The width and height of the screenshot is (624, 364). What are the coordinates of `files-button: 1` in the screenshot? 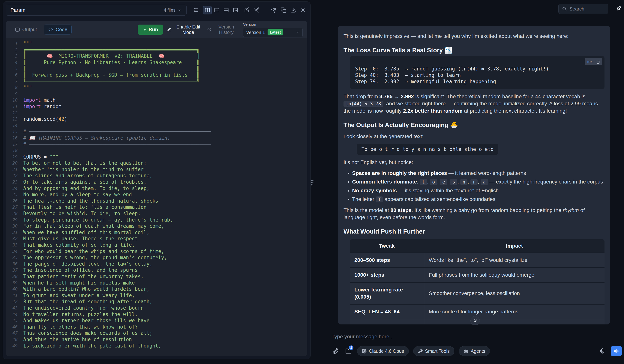 It's located at (348, 351).